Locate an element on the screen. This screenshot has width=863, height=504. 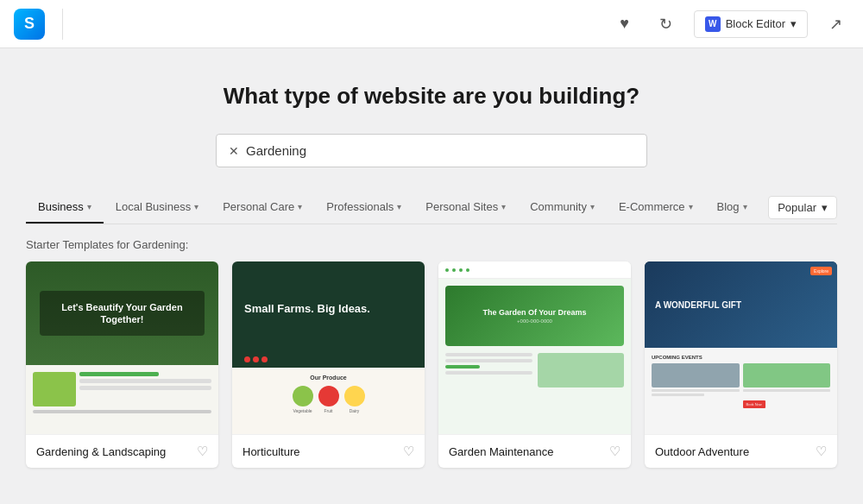
template-preview-3: The Garden Of Your Dreams +000-000-0000 is located at coordinates (535, 348).